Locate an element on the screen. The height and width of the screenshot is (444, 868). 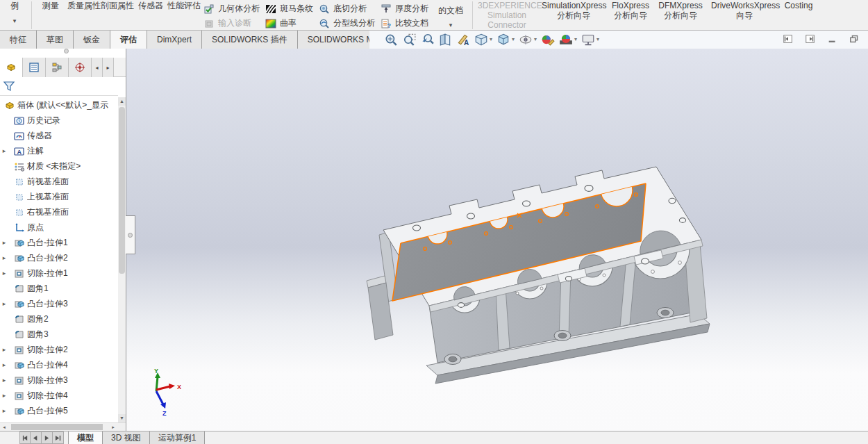
display-style-button: ▾ is located at coordinates (506, 39).